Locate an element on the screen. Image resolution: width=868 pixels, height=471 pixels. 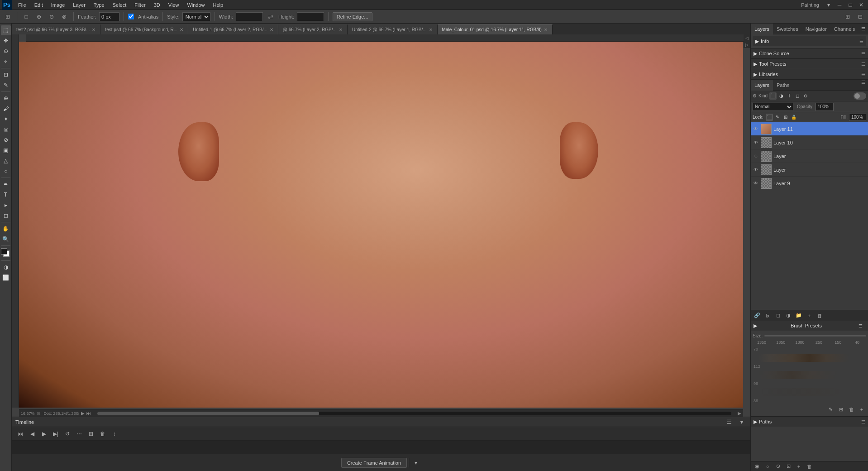
panel-menu-icon: ☰ is located at coordinates (863, 29).